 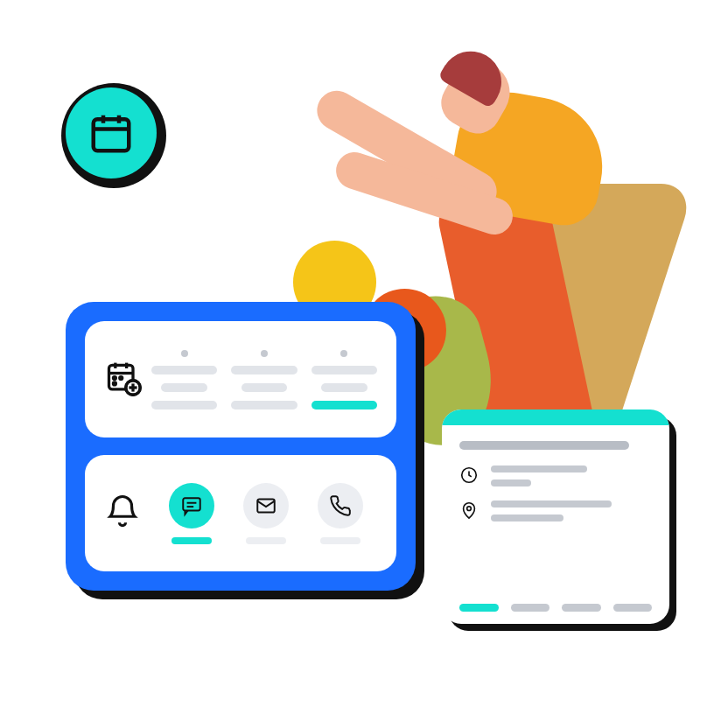 What do you see at coordinates (266, 506) in the screenshot?
I see `mail-icon` at bounding box center [266, 506].